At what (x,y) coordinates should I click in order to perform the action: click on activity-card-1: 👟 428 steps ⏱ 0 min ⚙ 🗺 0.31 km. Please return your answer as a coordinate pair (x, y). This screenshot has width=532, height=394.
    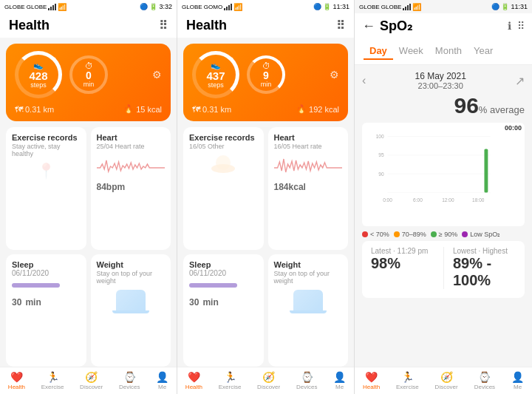
    Looking at the image, I should click on (89, 83).